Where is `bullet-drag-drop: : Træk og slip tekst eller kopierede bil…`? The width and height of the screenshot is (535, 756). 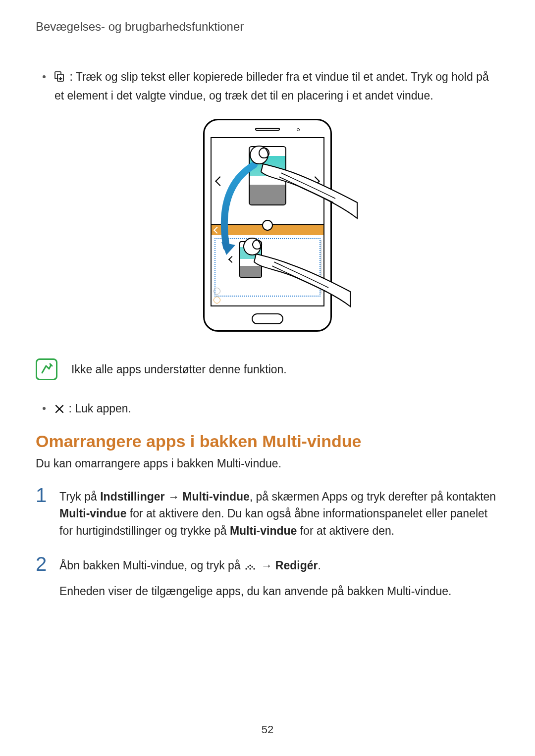 bullet-drag-drop: : Træk og slip tekst eller kopierede bil… is located at coordinates (271, 86).